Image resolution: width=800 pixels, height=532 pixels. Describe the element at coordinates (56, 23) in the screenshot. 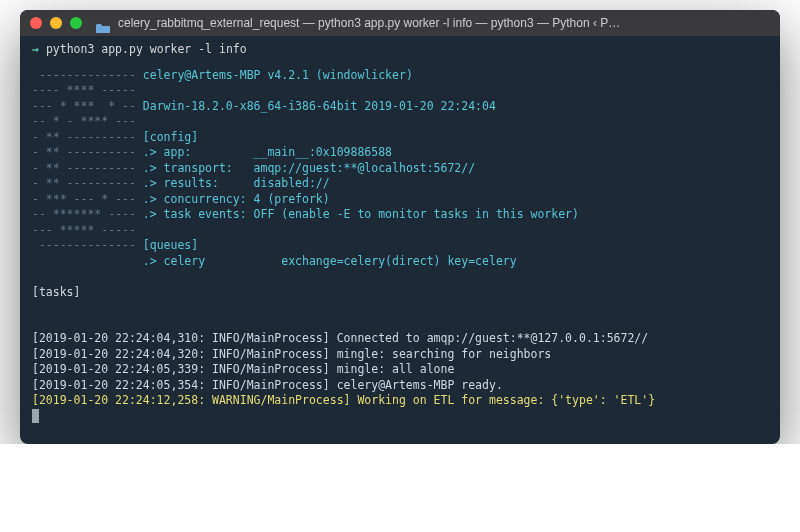

I see `traffic-lights` at that location.